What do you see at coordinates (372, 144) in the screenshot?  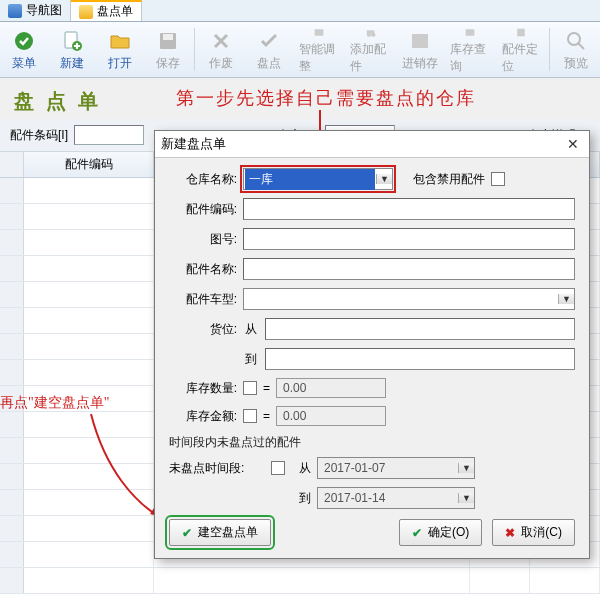 I see `dialog-titlebar: 新建盘点单 ✕` at bounding box center [372, 144].